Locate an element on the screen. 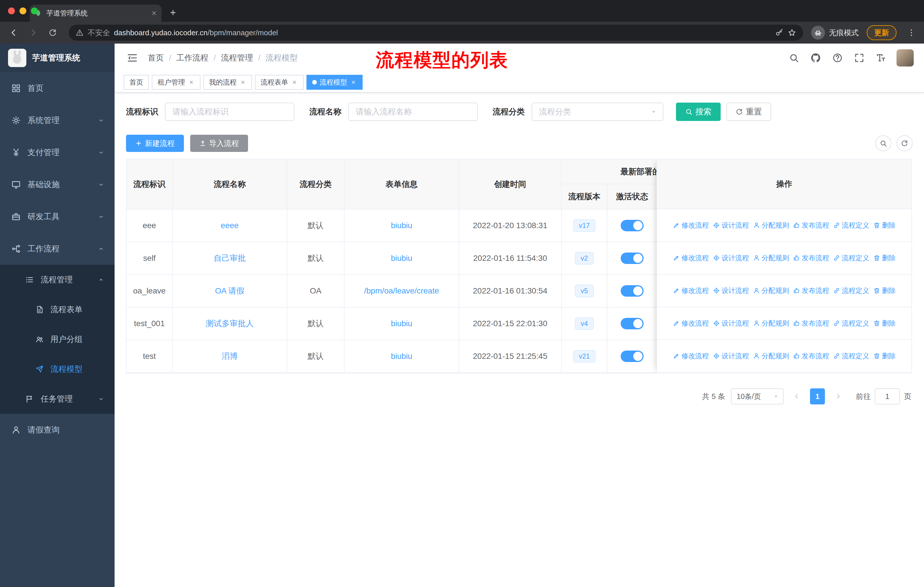  prev-page-button is located at coordinates (797, 396).